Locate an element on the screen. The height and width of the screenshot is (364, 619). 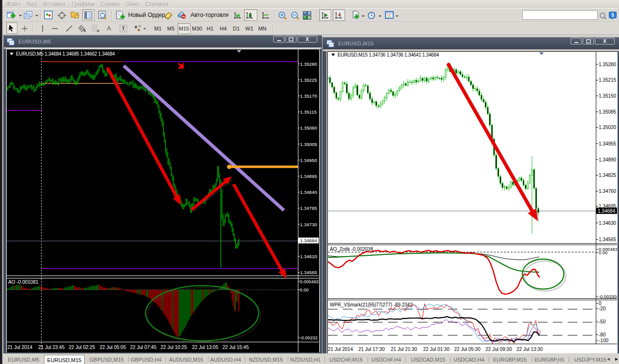
svg-text: 22 Jul 07:45 is located at coordinates (143, 347).